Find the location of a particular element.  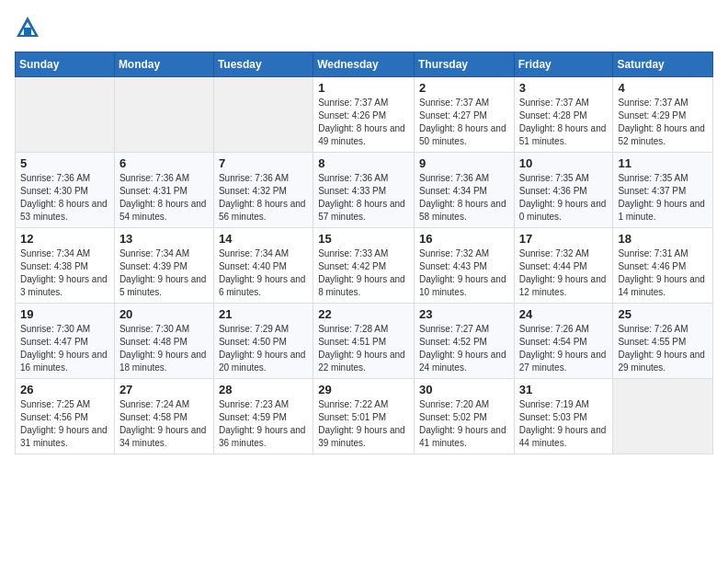

day-info: Sunrise: 7:27 AM Sunset: 4:52 PM Dayligh… is located at coordinates (464, 349).